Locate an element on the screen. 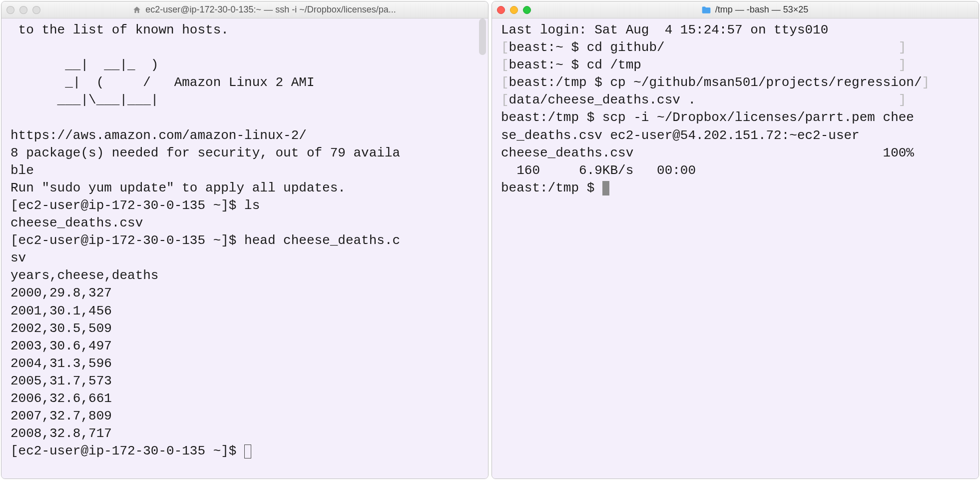  terminal-line: beast:/tmp $ scp -i ~/Dropbox/licenses/p… is located at coordinates (707, 118).